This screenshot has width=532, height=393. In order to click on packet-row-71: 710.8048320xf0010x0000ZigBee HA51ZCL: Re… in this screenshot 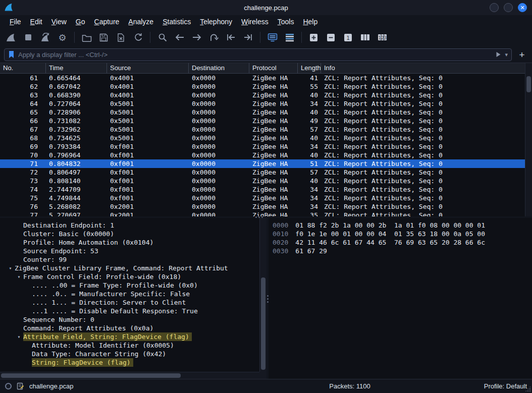, I will do `click(262, 163)`.